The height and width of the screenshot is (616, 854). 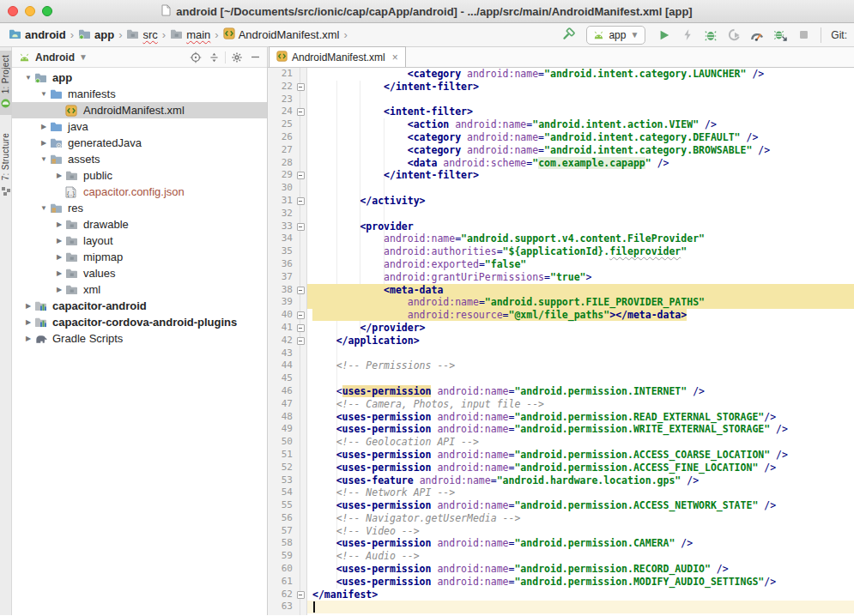 I want to click on collapse-all-button, so click(x=214, y=57).